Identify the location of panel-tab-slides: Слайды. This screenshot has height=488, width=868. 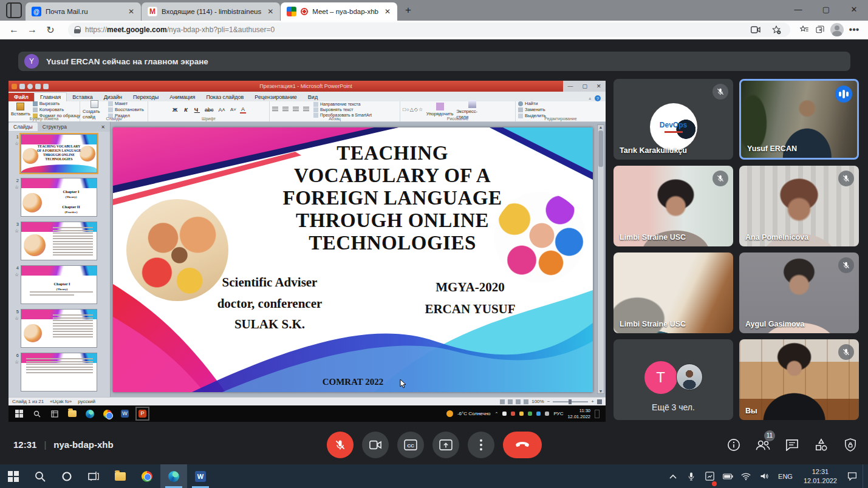
(23, 127).